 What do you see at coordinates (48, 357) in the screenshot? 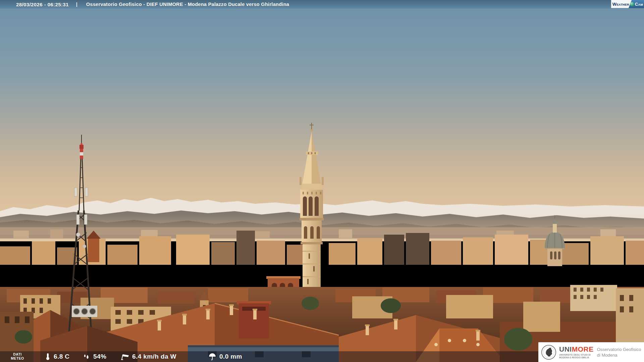
I see `thermometer-icon` at bounding box center [48, 357].